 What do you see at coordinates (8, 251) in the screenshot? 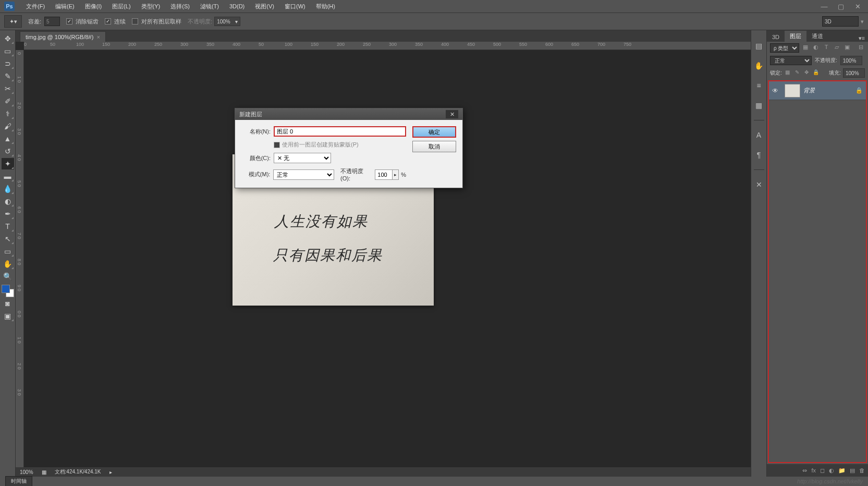
I see `shape-tool: ▭` at bounding box center [8, 251].